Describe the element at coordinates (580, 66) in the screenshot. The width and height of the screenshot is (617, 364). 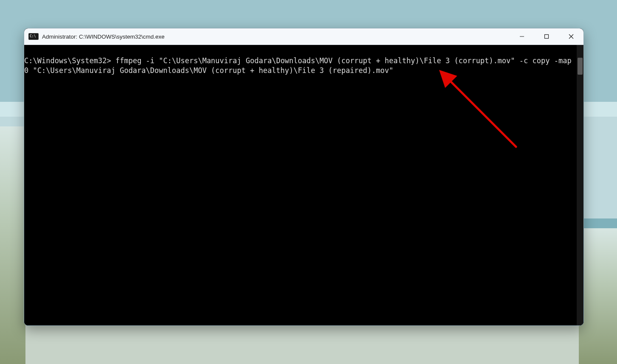
I see `scrollbar-thumb` at that location.